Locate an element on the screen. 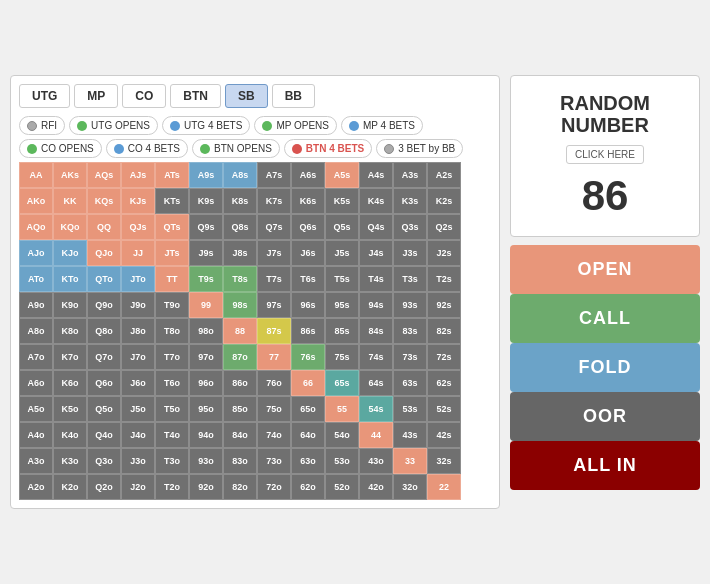  action-btn-utg-4-bets: UTG 4 BETS is located at coordinates (206, 126).